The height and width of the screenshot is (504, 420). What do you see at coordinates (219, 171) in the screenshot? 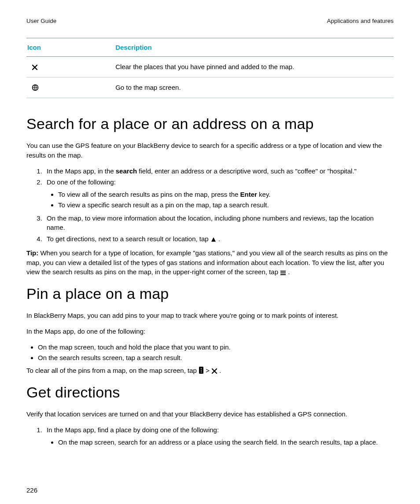
I see `step-item: In the Maps app, in the search field, en…` at bounding box center [219, 171].